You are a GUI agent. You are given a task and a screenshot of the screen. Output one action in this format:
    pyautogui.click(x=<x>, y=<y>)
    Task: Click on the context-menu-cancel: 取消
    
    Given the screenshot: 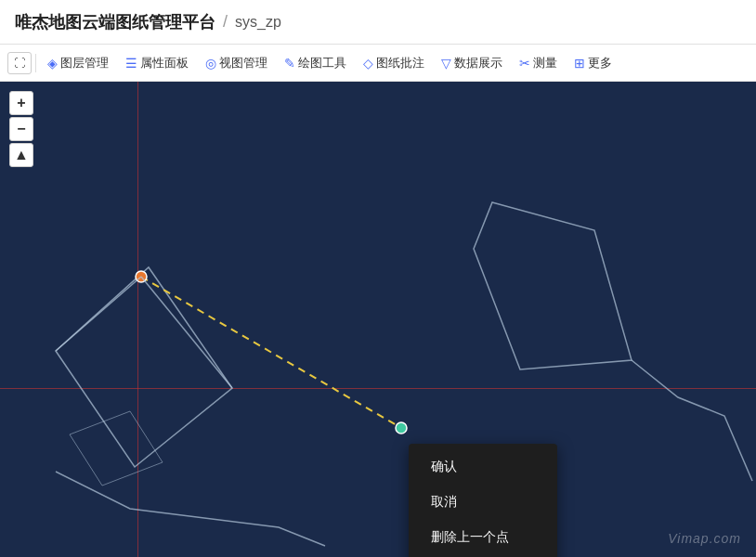 What is the action you would take?
    pyautogui.click(x=483, y=502)
    